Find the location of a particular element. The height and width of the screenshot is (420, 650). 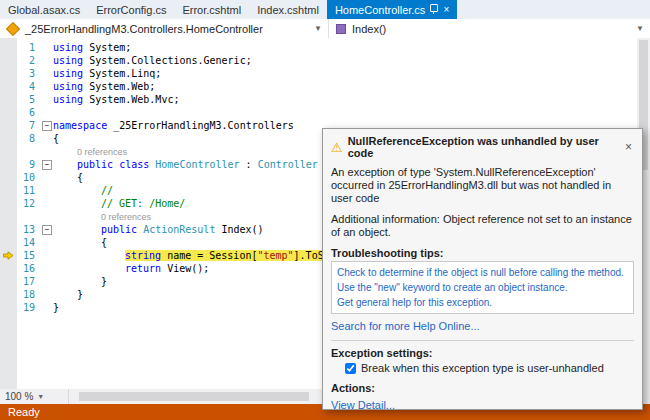

tab-label: HomeController.cs is located at coordinates (380, 10).